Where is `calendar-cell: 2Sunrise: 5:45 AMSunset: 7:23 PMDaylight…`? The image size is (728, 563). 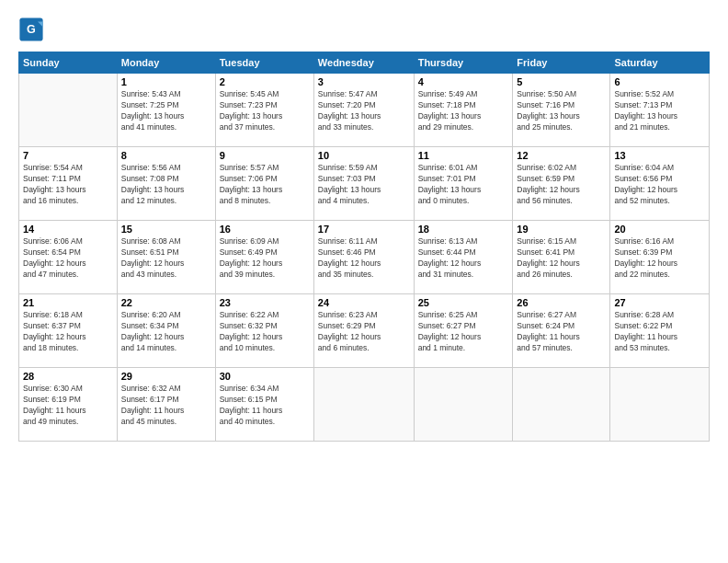 calendar-cell: 2Sunrise: 5:45 AMSunset: 7:23 PMDaylight… is located at coordinates (265, 110).